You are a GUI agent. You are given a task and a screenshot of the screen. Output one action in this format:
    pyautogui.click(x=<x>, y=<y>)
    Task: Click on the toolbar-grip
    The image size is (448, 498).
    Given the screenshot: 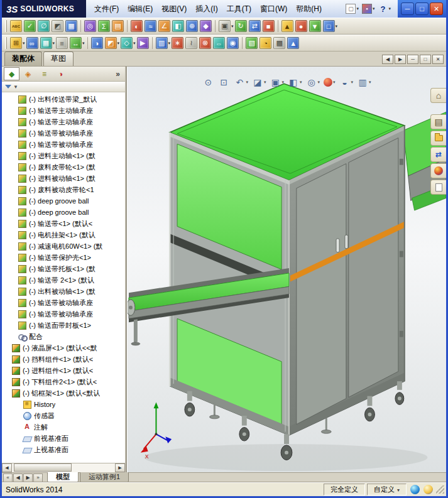 What is the action you would take?
    pyautogui.click(x=6, y=26)
    